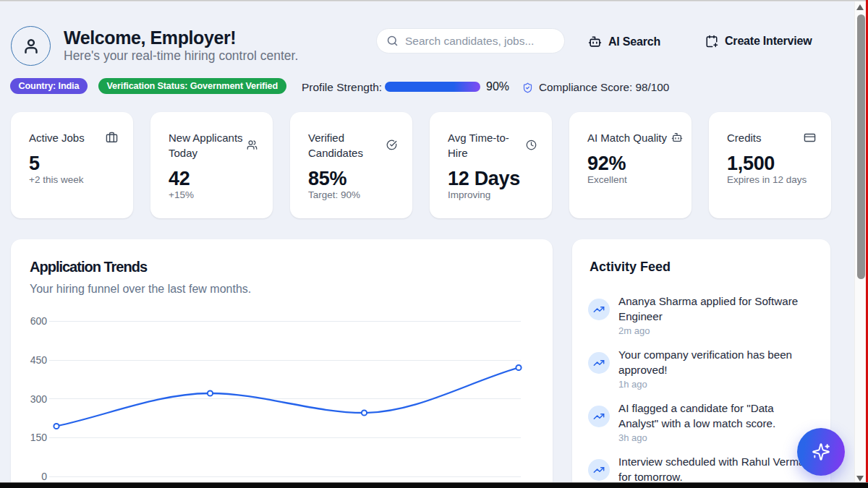  What do you see at coordinates (39, 437) in the screenshot?
I see `svg-text: 150` at bounding box center [39, 437].